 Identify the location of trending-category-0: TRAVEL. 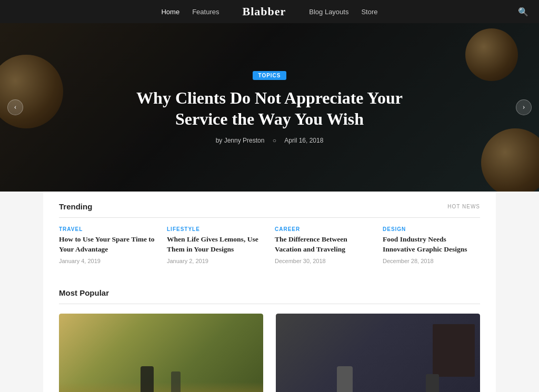
(107, 229).